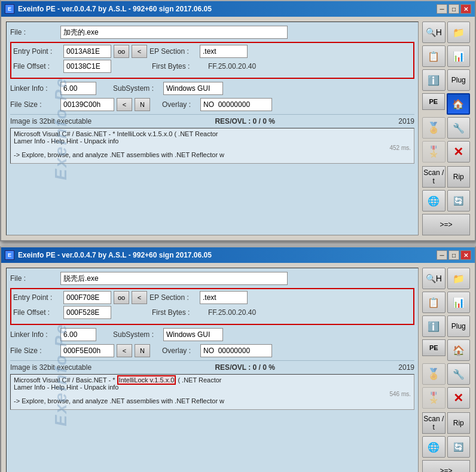 This screenshot has height=472, width=476. What do you see at coordinates (466, 9) in the screenshot?
I see `close-button-1: ✕` at bounding box center [466, 9].